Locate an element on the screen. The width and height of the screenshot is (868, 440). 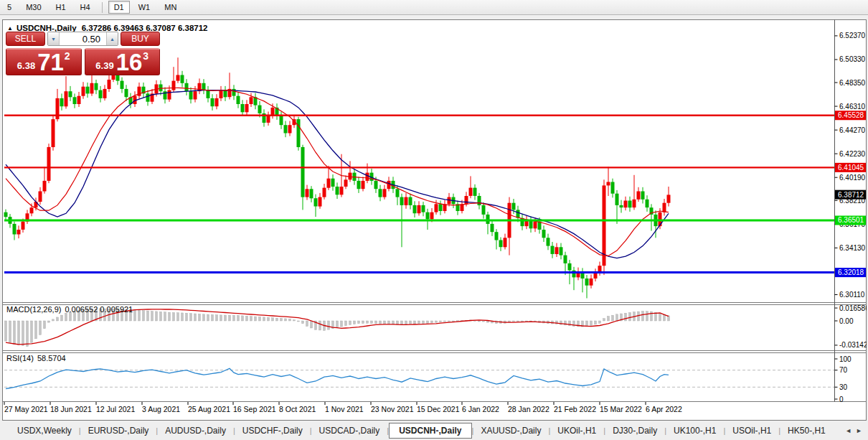
price-axis-label: 6.46310 is located at coordinates (852, 106).